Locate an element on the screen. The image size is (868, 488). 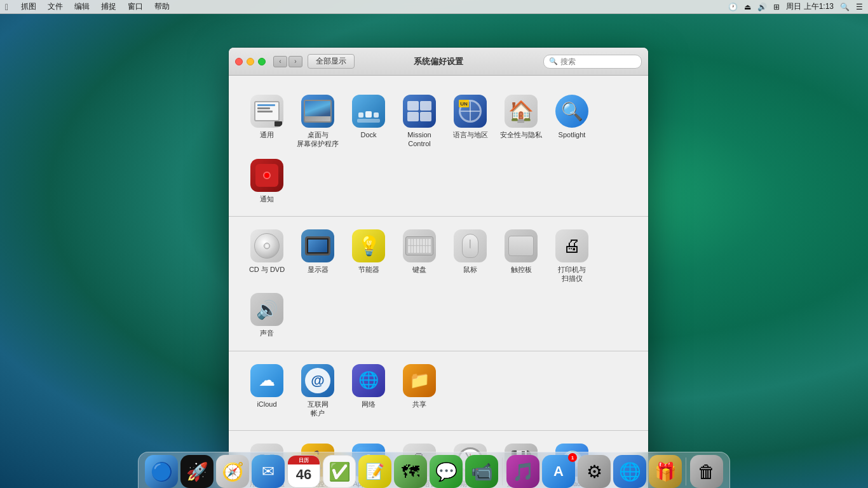
show-all-button: 全部显示 is located at coordinates (331, 61).